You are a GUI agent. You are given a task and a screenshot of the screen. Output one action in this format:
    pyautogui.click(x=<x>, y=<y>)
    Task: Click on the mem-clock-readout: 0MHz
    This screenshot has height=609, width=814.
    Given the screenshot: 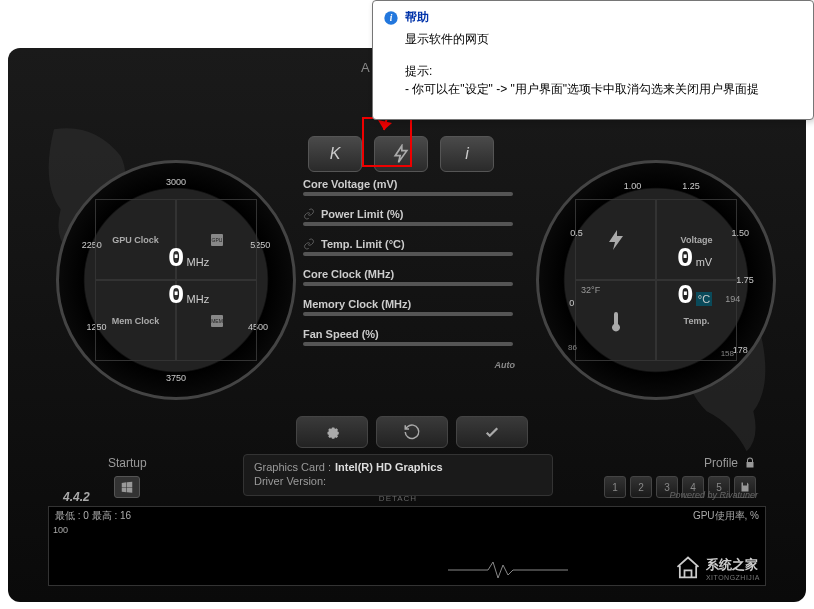 What is the action you would take?
    pyautogui.click(x=188, y=296)
    